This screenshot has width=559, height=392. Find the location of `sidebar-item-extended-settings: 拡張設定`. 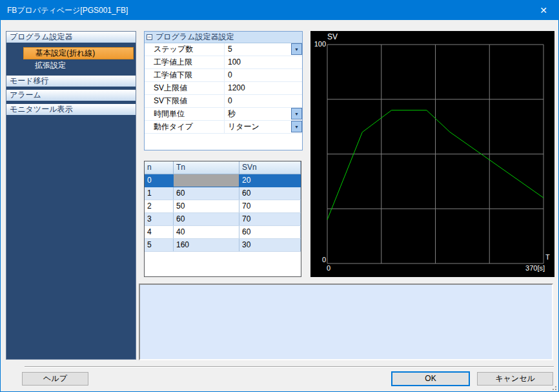

sidebar-item-extended-settings: 拡張設定 is located at coordinates (79, 66).